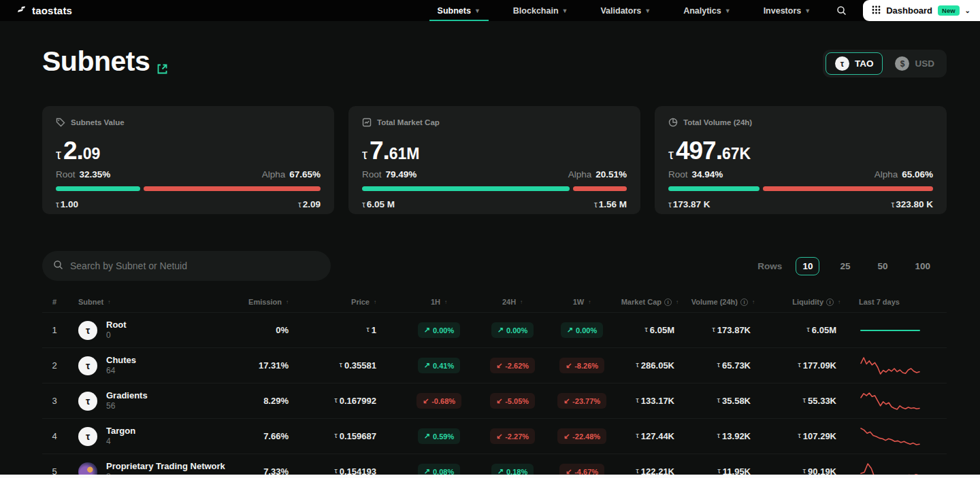 This screenshot has width=980, height=478. Describe the element at coordinates (22, 11) in the screenshot. I see `taostats-logo-icon` at that location.